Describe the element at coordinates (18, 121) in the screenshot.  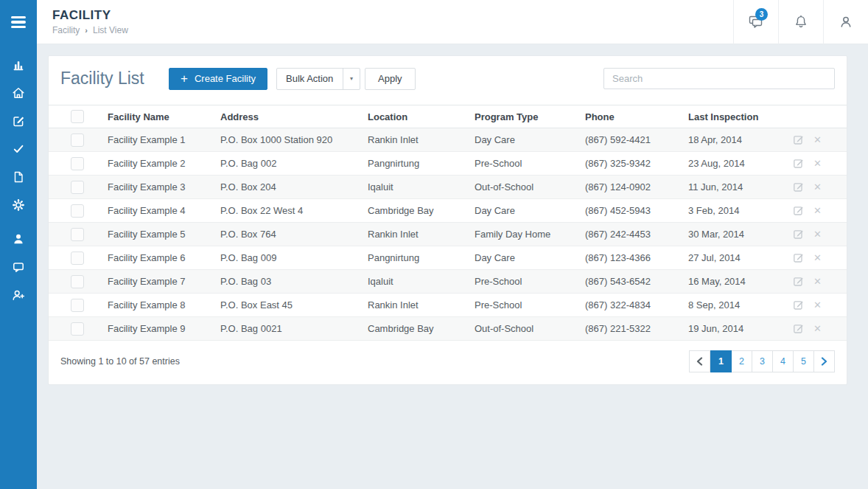
I see `sidebar-item-compose` at that location.